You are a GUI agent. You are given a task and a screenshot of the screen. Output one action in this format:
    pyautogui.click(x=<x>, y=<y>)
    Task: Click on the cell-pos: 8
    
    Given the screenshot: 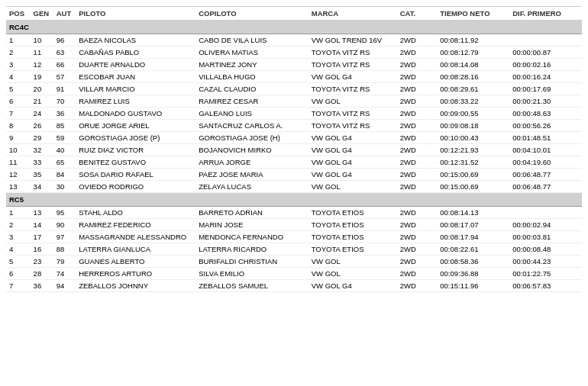 What is the action you would take?
    pyautogui.click(x=18, y=126)
    